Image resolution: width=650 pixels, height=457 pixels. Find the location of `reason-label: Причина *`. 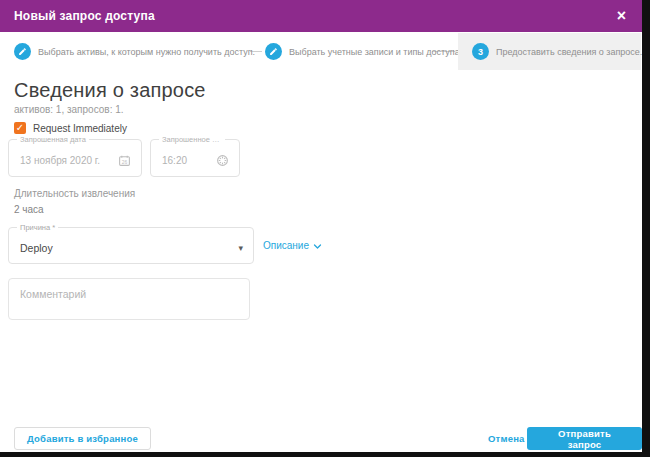

reason-label: Причина * is located at coordinates (38, 228).